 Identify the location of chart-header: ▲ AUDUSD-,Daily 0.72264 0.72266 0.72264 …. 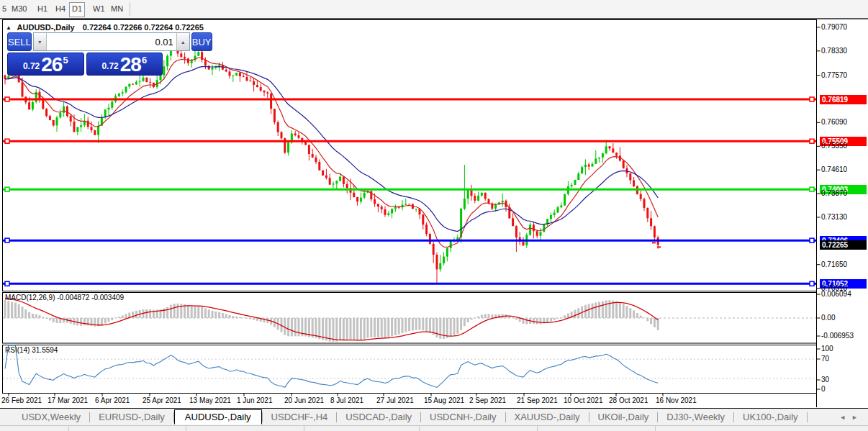
(105, 27).